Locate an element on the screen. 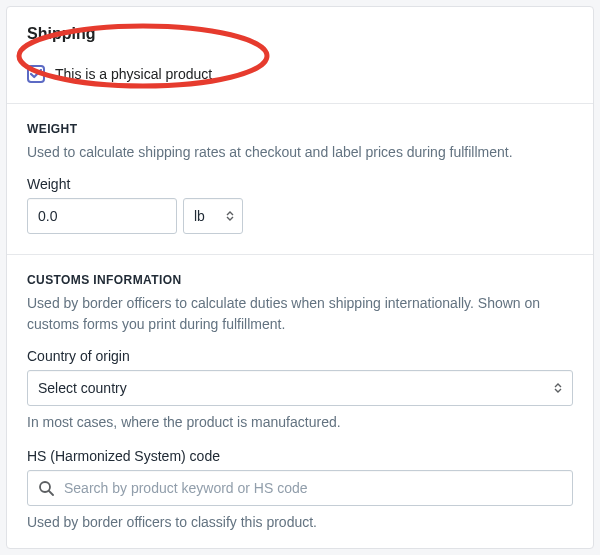  country-select-value: Select country is located at coordinates (82, 388).